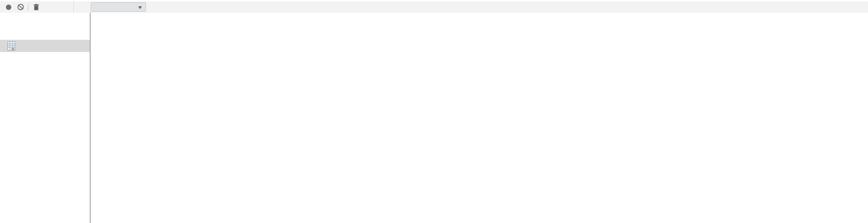 Image resolution: width=868 pixels, height=223 pixels. What do you see at coordinates (45, 46) in the screenshot?
I see `sidebar-item-profile-1: %` at bounding box center [45, 46].